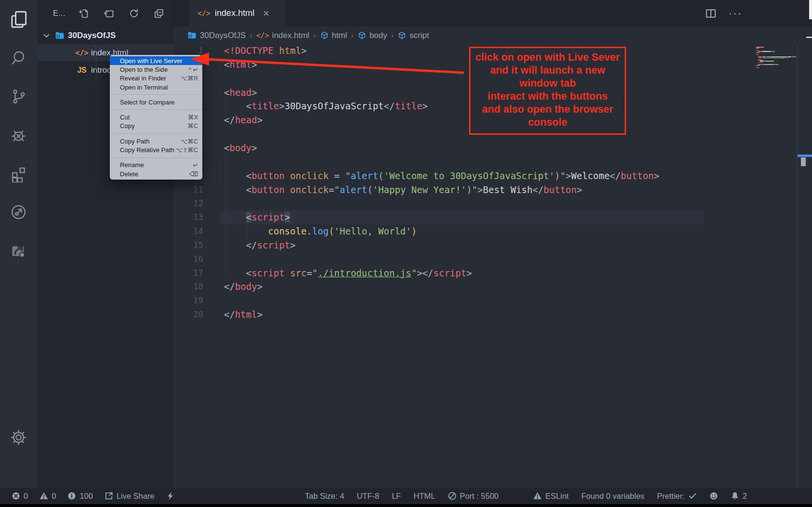 The width and height of the screenshot is (812, 507). Describe the element at coordinates (134, 13) in the screenshot. I see `refresh-icon` at that location.